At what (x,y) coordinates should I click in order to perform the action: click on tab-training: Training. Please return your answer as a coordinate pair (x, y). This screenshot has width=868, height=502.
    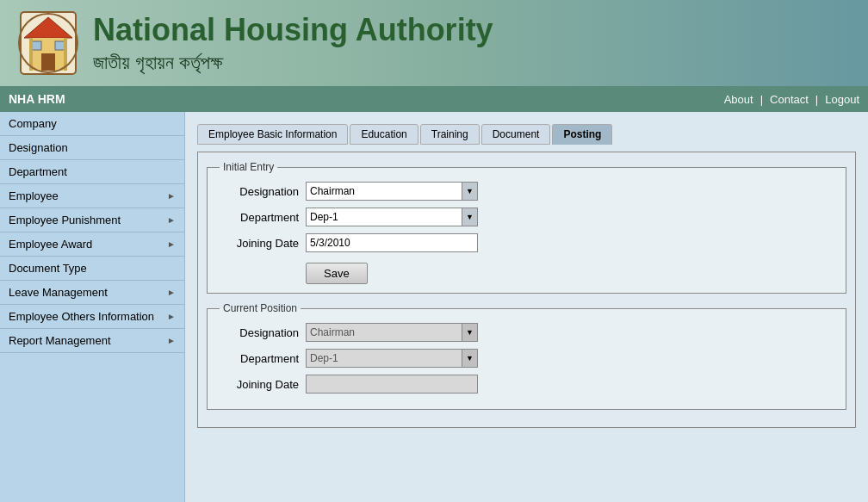
    Looking at the image, I should click on (450, 134).